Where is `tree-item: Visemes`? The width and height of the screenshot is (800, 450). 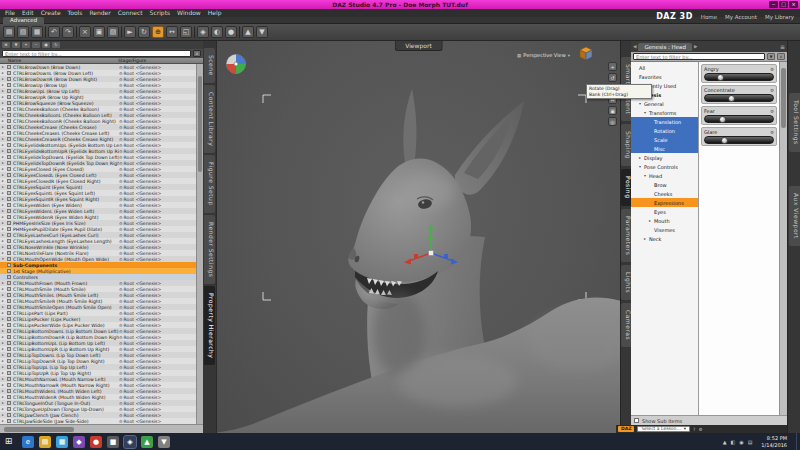 tree-item: Visemes is located at coordinates (664, 230).